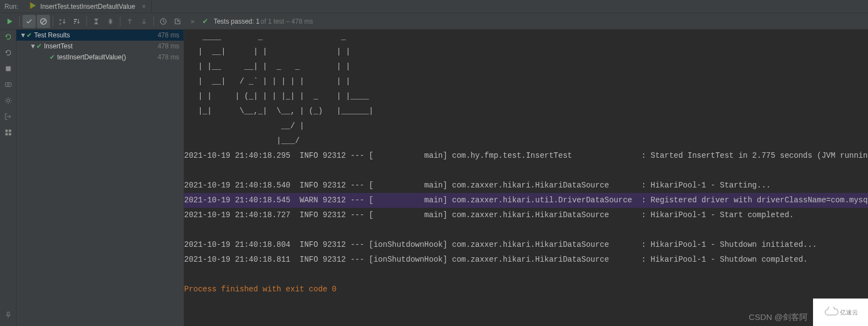 This screenshot has width=868, height=326. What do you see at coordinates (100, 46) in the screenshot?
I see `tree-row-class: ▼ ✔ InsertTest 478 ms` at bounding box center [100, 46].